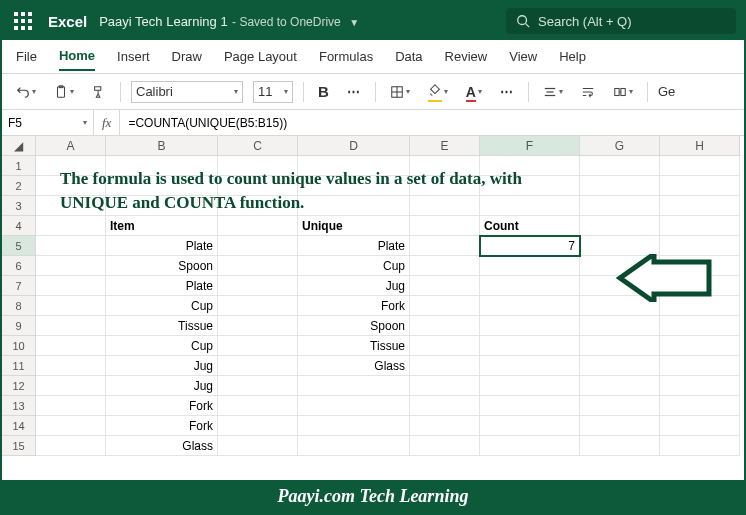 The height and width of the screenshot is (515, 746). I want to click on col-header: D, so click(354, 146).